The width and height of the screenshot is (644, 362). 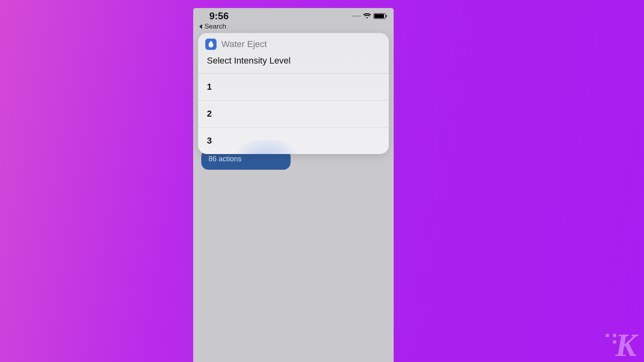 I want to click on popup-title: Select Intensity Level, so click(x=293, y=62).